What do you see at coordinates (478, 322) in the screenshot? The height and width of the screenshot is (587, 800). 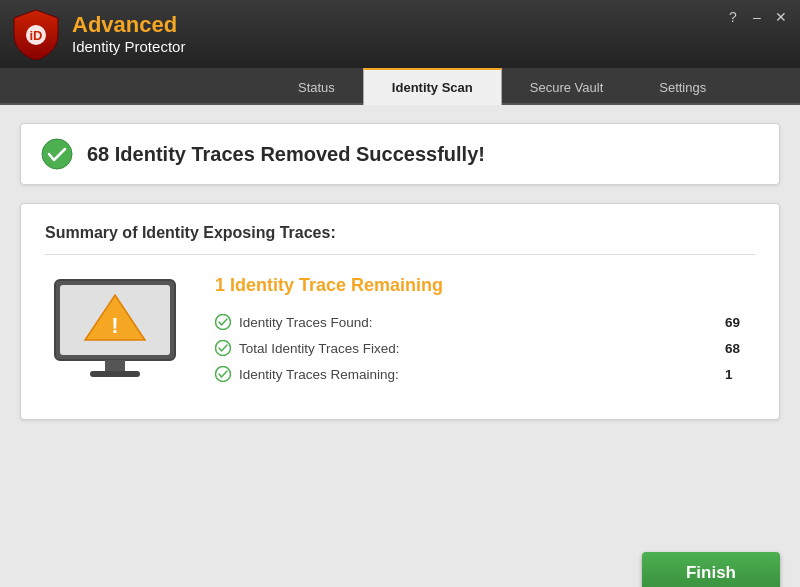 I see `stat-label-found: Identity Traces Found:` at bounding box center [478, 322].